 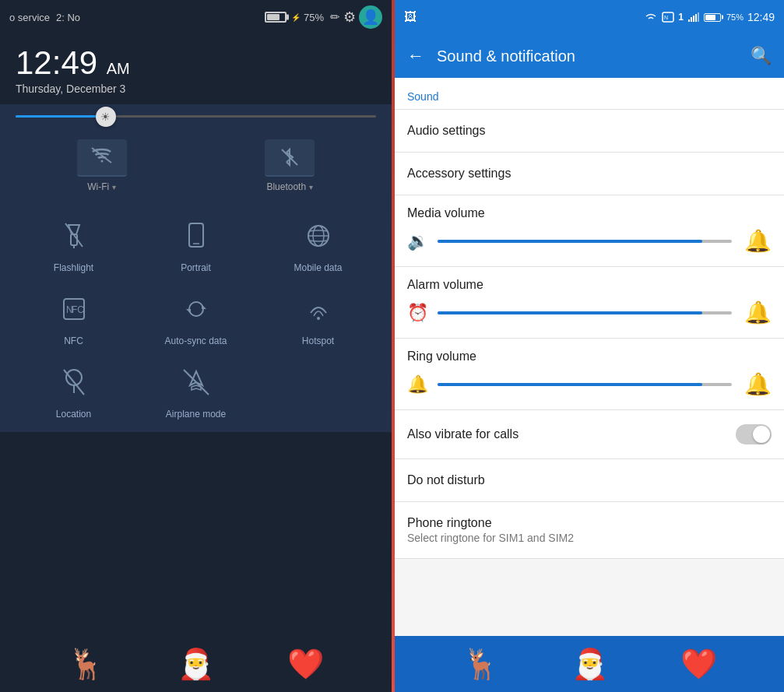 I want to click on battery-fill, so click(x=274, y=17).